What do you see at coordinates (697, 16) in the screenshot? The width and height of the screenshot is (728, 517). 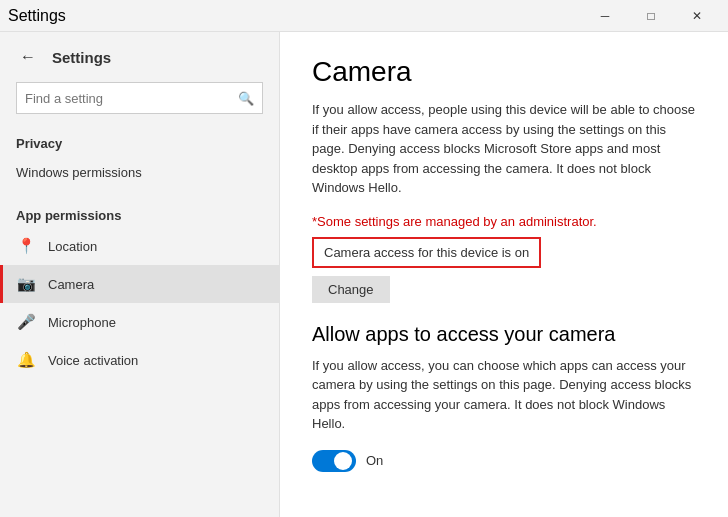 I see `close-button: ✕` at bounding box center [697, 16].